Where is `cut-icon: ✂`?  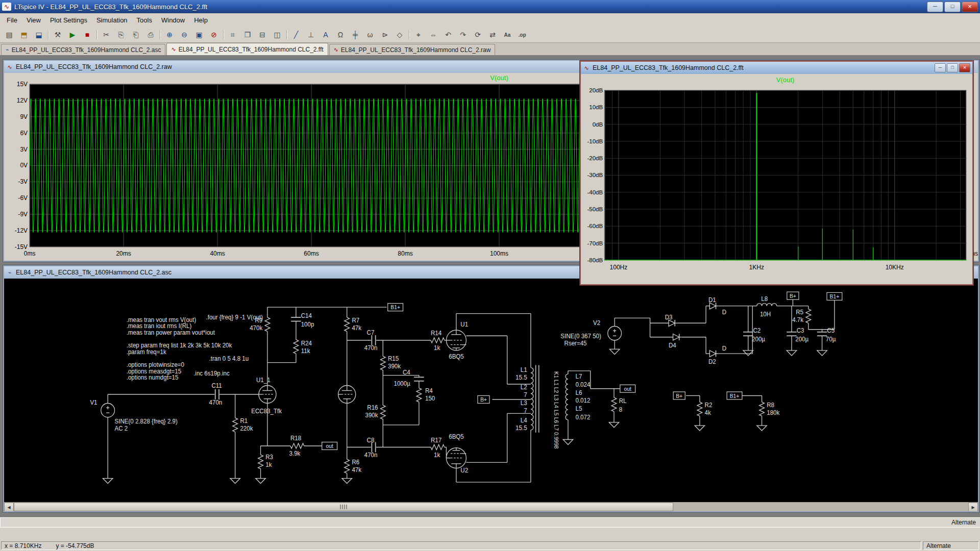
cut-icon: ✂ is located at coordinates (106, 35).